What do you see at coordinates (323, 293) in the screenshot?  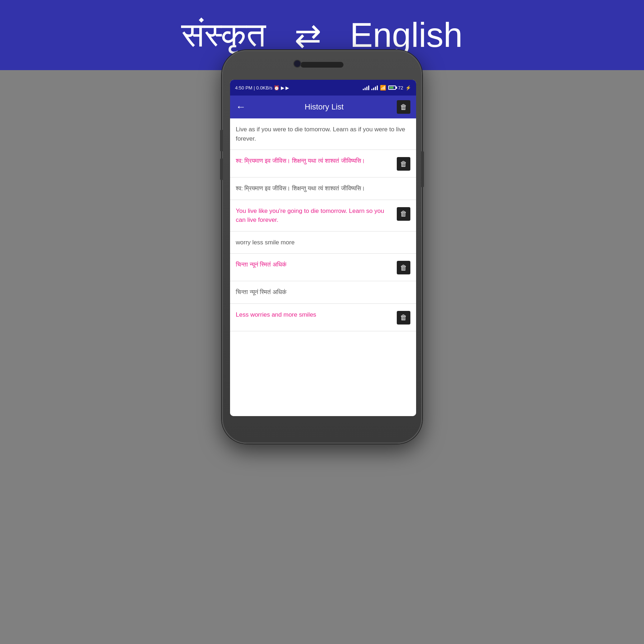 I see `list-item: चिन्ता न्यूनं स्मितं अधिकं` at bounding box center [323, 293].